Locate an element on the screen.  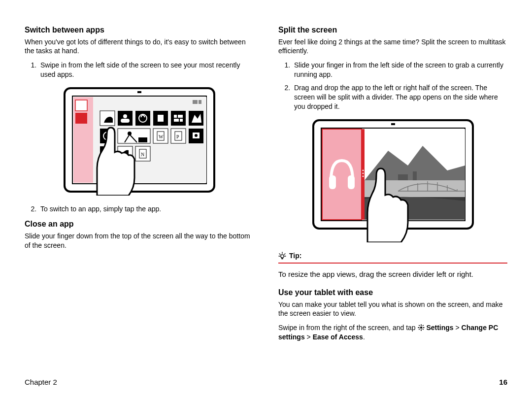
tip-divider is located at coordinates (393, 263).